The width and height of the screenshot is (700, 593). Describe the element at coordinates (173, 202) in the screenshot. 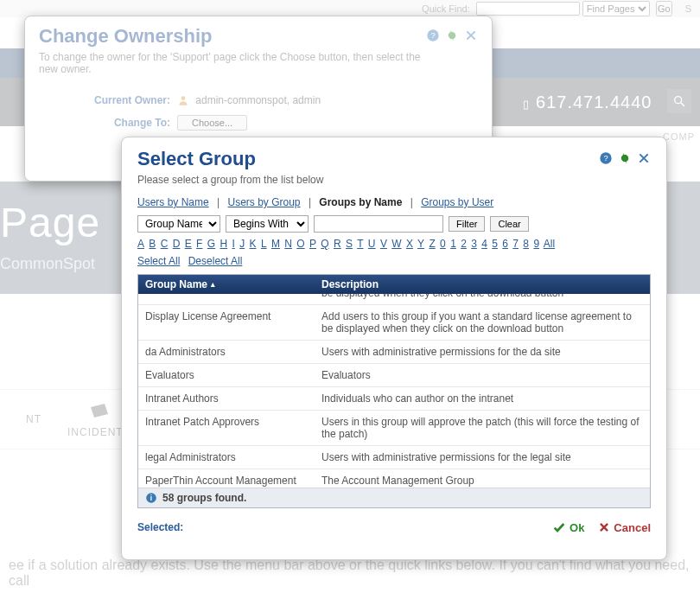

I see `tab-users-by-name: Users by Name` at that location.